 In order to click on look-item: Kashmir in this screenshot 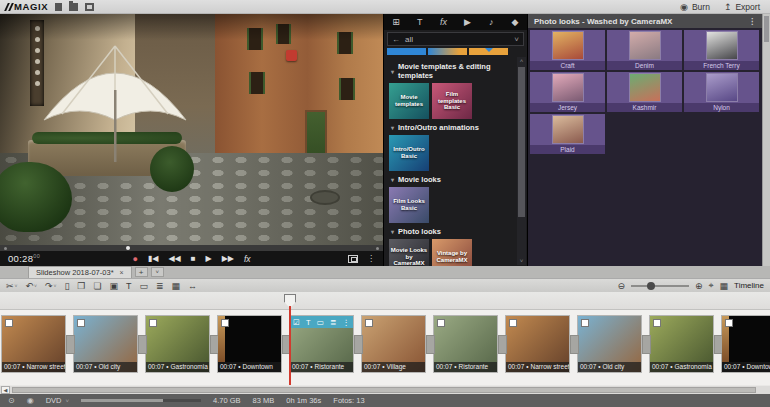, I will do `click(644, 92)`.